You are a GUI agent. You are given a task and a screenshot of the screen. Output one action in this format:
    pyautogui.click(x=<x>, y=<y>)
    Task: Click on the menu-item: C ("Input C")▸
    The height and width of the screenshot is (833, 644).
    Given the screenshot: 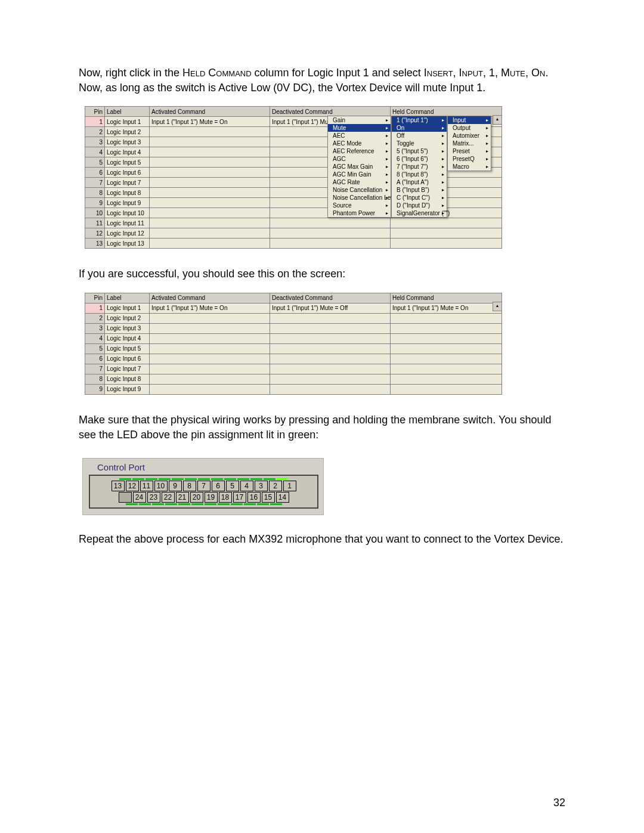 What is the action you would take?
    pyautogui.click(x=419, y=198)
    